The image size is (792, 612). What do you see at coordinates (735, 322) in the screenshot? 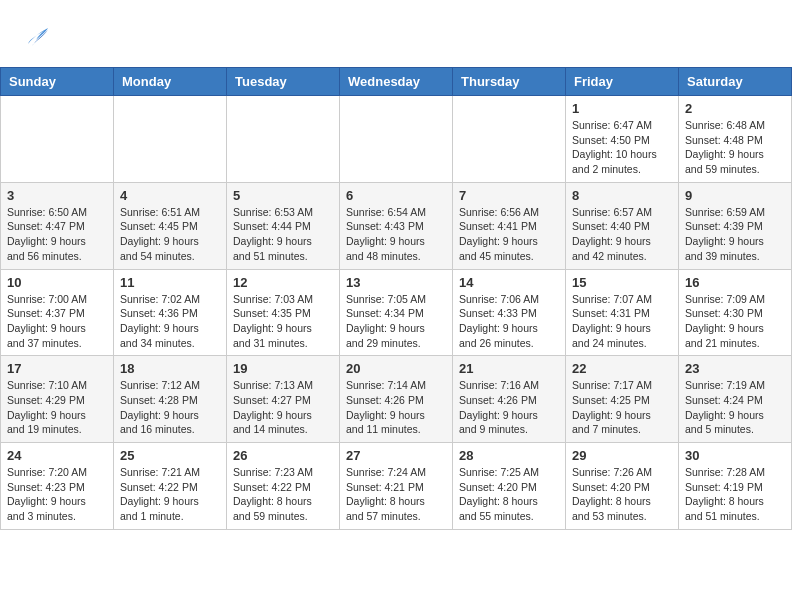
I see `day-info: Sunrise: 7:09 AM Sunset: 4:30 PM Dayligh…` at bounding box center [735, 322].